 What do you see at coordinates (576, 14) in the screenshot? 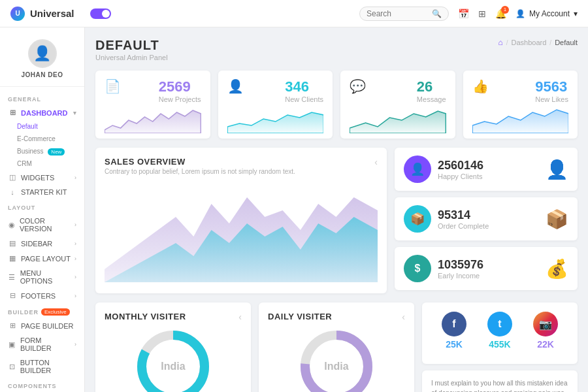
I see `chevron-down-icon: ▾` at bounding box center [576, 14].